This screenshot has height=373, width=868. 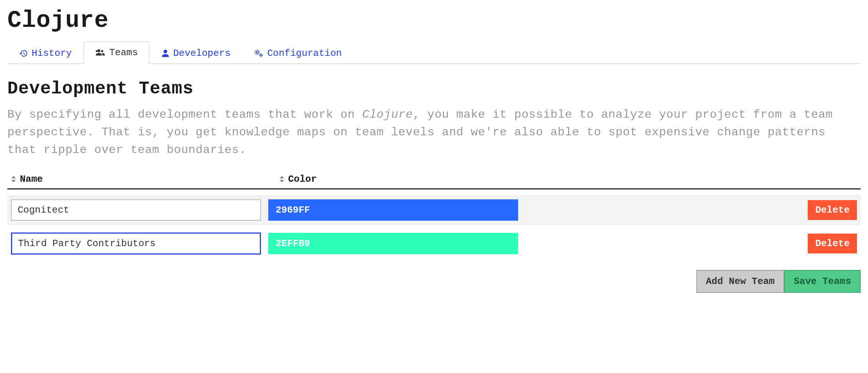 What do you see at coordinates (184, 115) in the screenshot?
I see `description-text: By specifying all development teams that…` at bounding box center [184, 115].